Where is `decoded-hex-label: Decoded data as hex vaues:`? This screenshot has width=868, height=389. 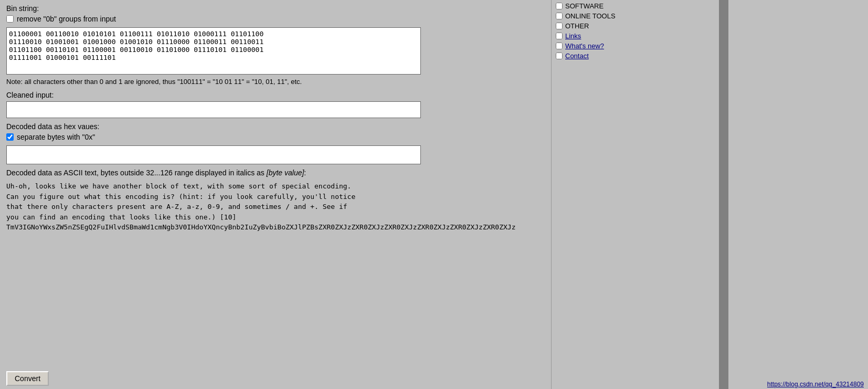
decoded-hex-label: Decoded data as hex vaues: is located at coordinates (276, 127).